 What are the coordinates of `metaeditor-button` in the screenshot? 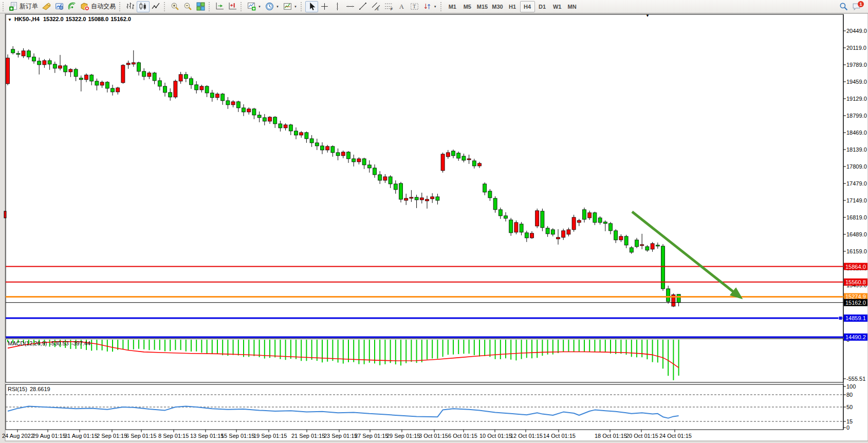 It's located at (46, 7).